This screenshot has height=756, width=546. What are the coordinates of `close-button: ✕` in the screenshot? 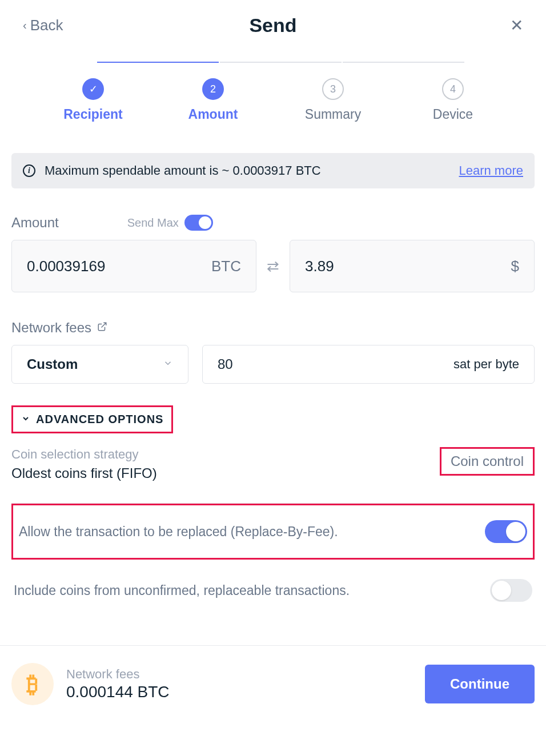 It's located at (516, 25).